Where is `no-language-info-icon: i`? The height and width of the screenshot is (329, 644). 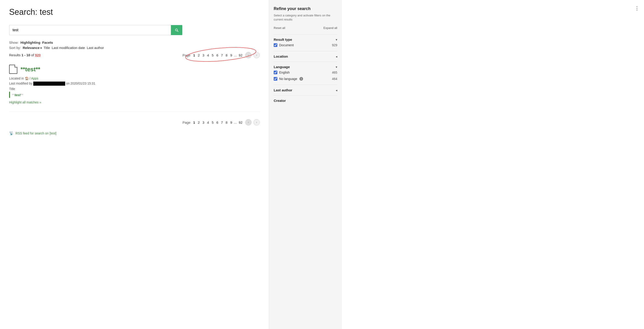 no-language-info-icon: i is located at coordinates (301, 79).